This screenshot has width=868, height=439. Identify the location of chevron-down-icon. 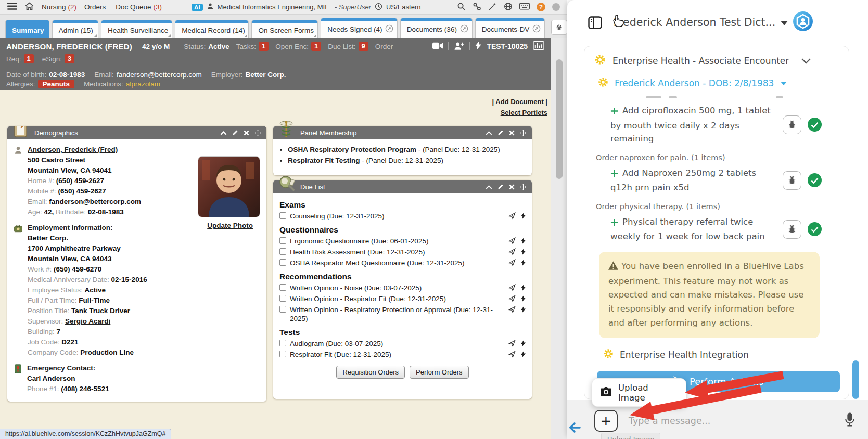
(806, 61).